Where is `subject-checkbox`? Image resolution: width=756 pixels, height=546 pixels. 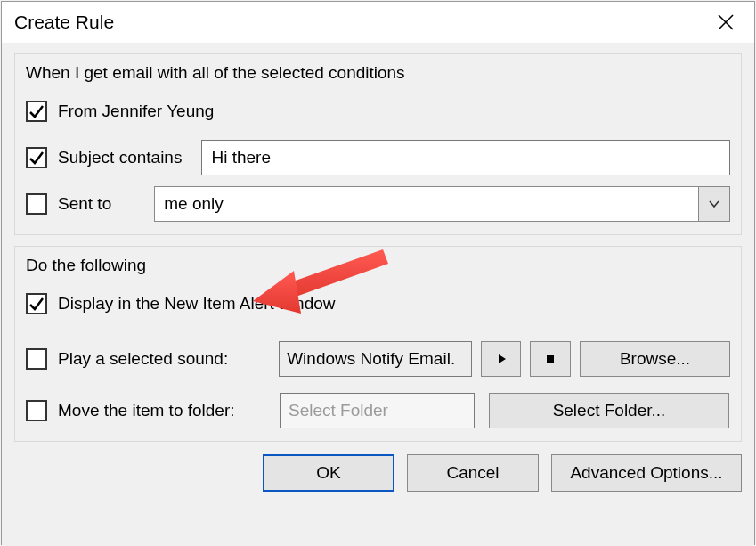
subject-checkbox is located at coordinates (37, 158).